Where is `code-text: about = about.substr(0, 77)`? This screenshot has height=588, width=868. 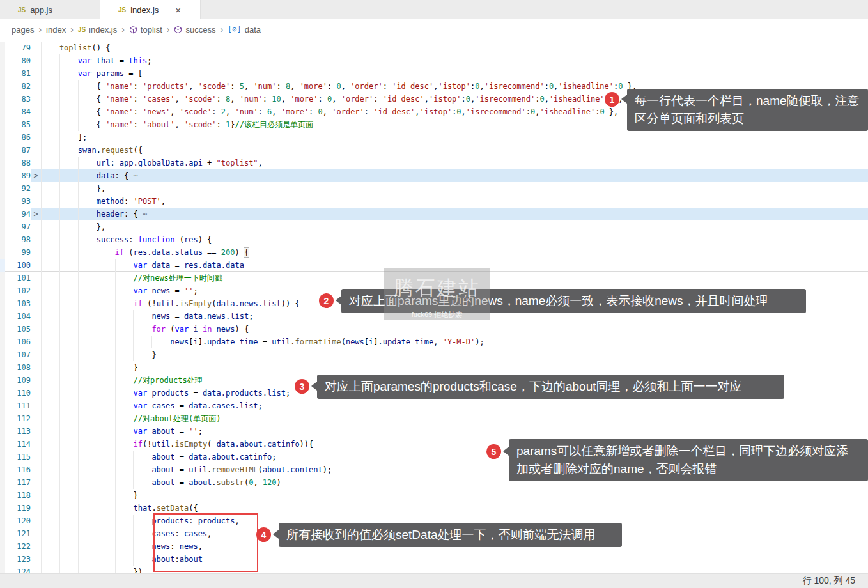 code-text: about = about.substr(0, 77) is located at coordinates (454, 483).